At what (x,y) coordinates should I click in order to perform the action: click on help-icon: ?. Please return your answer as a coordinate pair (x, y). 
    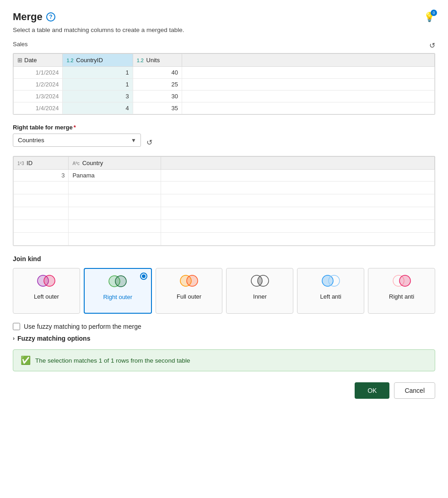
    Looking at the image, I should click on (51, 17).